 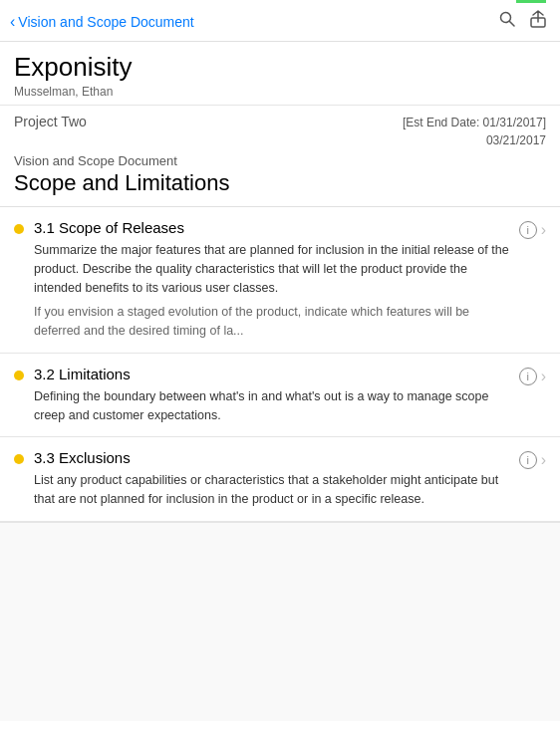 I want to click on section-desc-3-3: List any product capabilities or charact…, so click(x=271, y=490).